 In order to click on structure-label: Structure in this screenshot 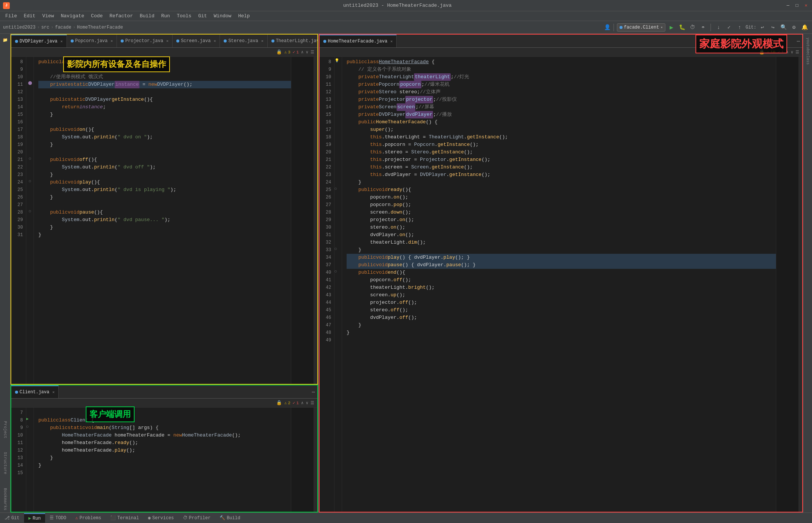, I will do `click(5, 463)`.